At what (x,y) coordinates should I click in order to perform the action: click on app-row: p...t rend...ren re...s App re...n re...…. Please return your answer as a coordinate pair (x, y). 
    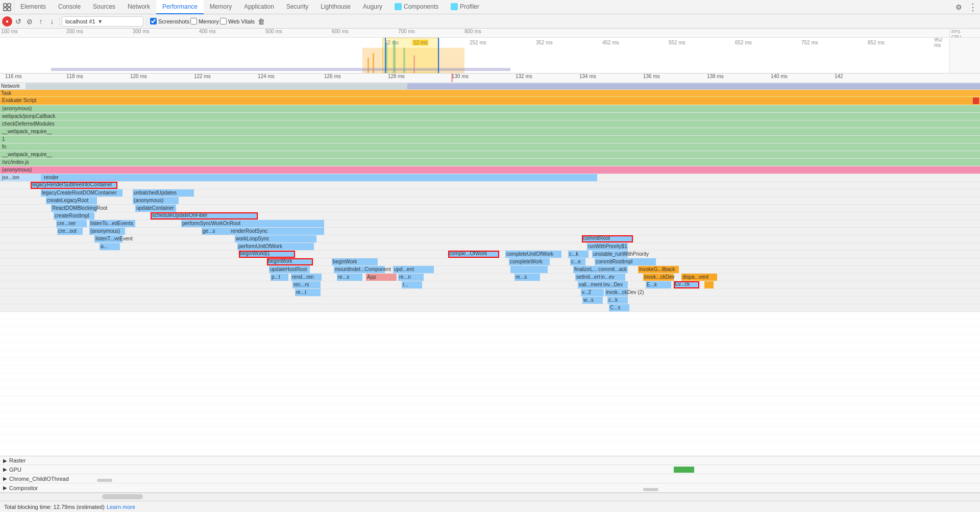
    Looking at the image, I should click on (490, 278).